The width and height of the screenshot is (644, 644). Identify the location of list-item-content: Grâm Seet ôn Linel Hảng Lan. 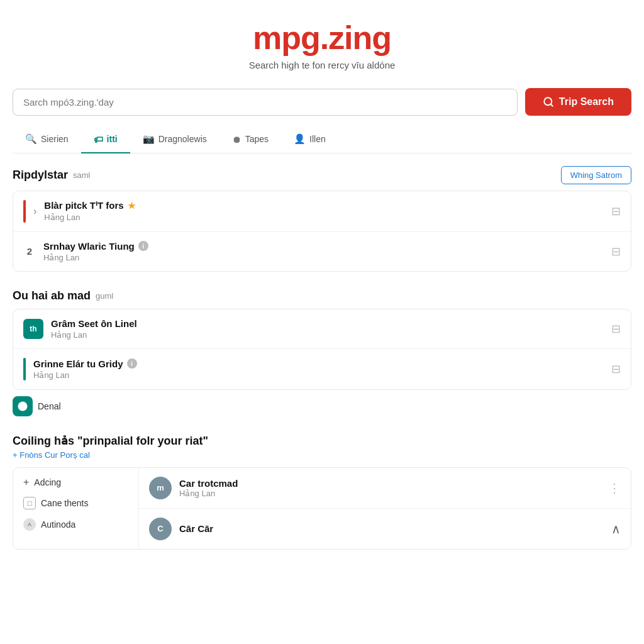
(327, 329).